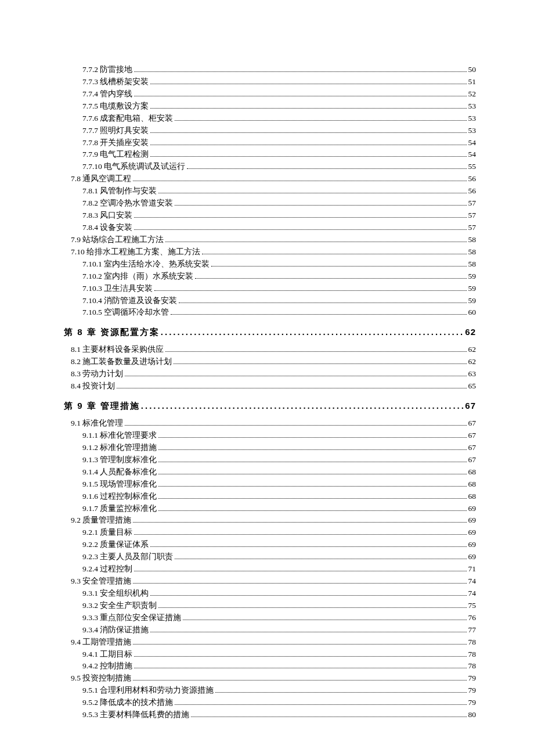 The width and height of the screenshot is (534, 756). Describe the element at coordinates (270, 569) in the screenshot. I see `toc-entry: 9.2.4 过程控制 71` at that location.